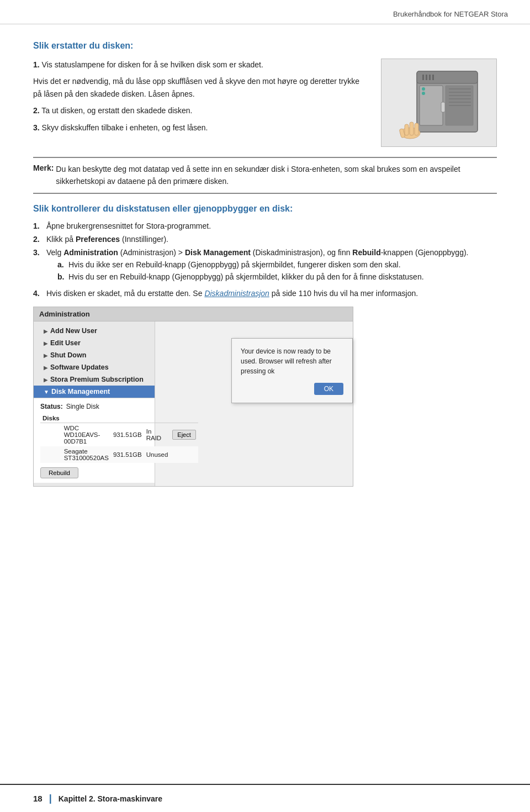 The width and height of the screenshot is (530, 812). I want to click on step-note: Hvis det er nødvendig, må du låse opp sk…, so click(199, 87).